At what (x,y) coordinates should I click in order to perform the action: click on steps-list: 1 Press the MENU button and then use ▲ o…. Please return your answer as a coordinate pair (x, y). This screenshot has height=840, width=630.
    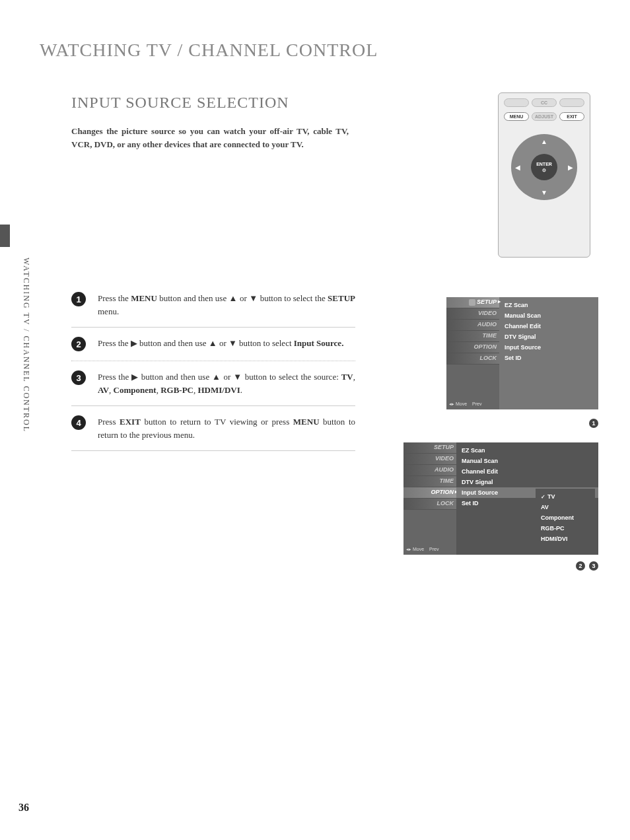
    Looking at the image, I should click on (213, 367).